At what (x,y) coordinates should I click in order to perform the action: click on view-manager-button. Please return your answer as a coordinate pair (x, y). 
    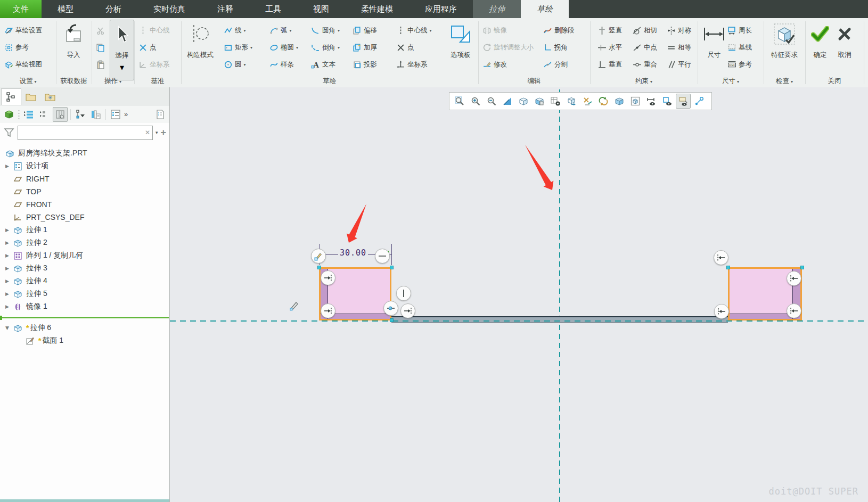
    Looking at the image, I should click on (571, 101).